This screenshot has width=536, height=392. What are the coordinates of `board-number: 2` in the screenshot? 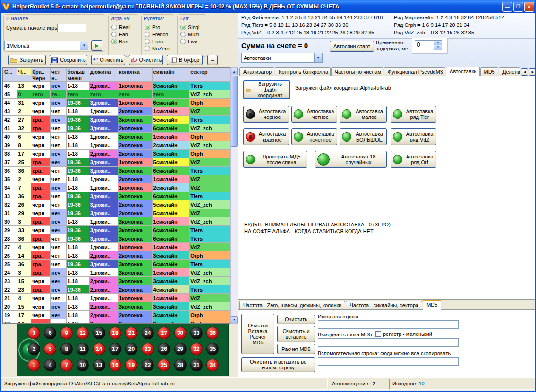 It's located at (34, 349).